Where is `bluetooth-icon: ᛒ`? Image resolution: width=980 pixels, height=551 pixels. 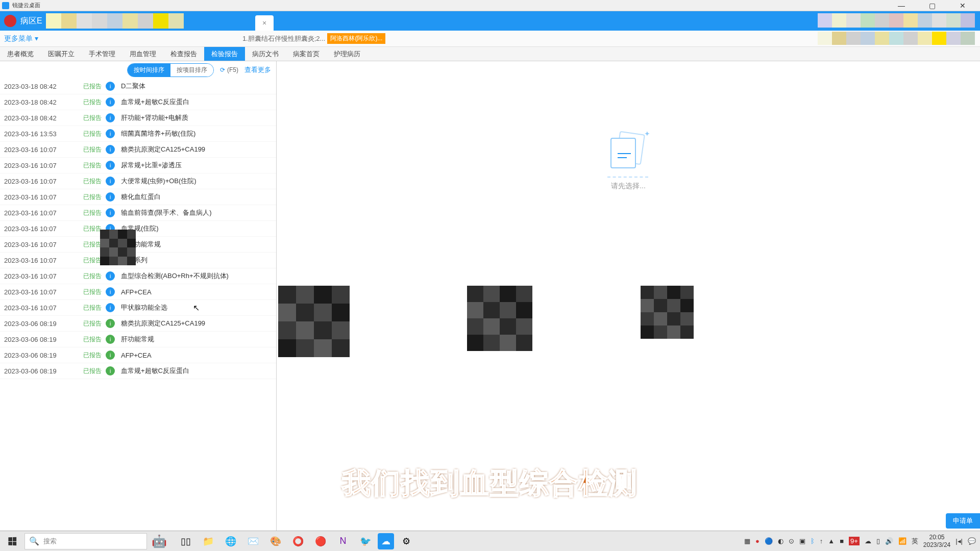 bluetooth-icon: ᛒ is located at coordinates (813, 541).